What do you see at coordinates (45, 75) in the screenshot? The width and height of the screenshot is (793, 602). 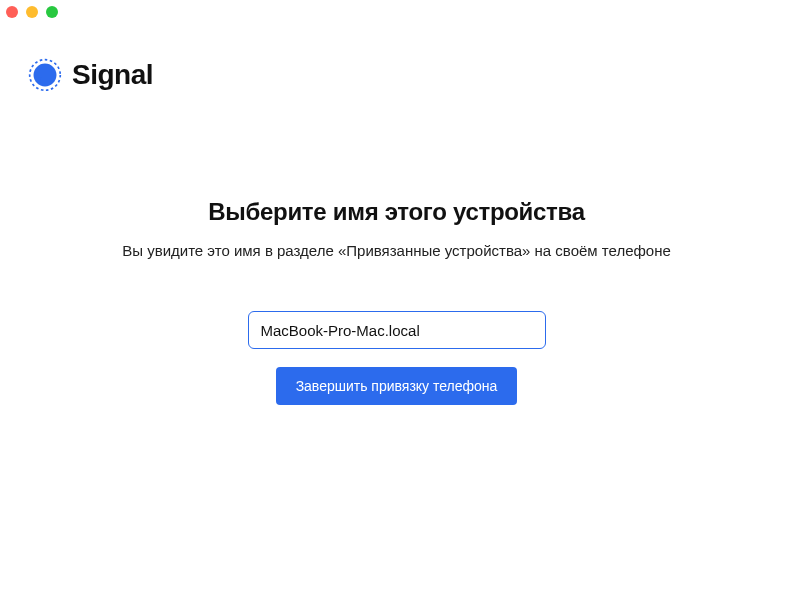 I see `signal-logo-icon` at bounding box center [45, 75].